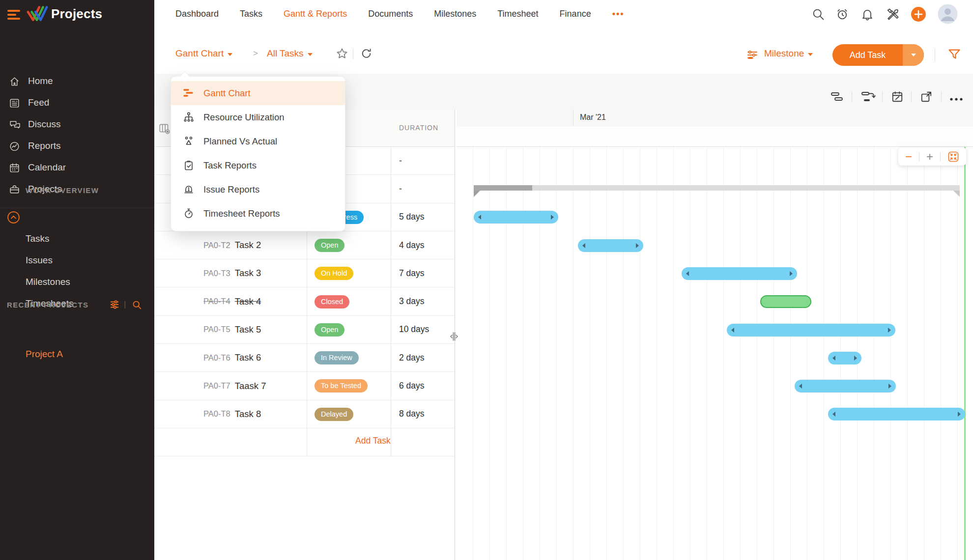  Describe the element at coordinates (15, 190) in the screenshot. I see `projects-icon` at that location.